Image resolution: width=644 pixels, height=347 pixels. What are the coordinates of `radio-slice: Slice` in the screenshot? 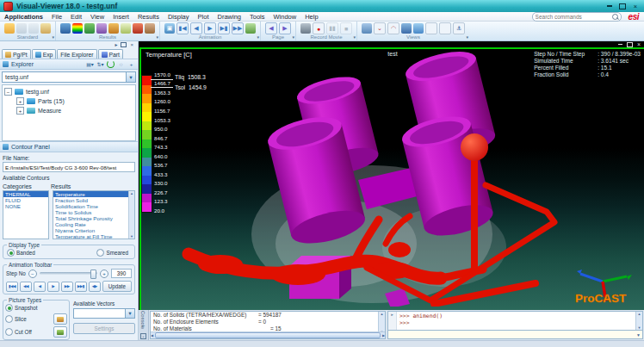 It's located at (15, 319).